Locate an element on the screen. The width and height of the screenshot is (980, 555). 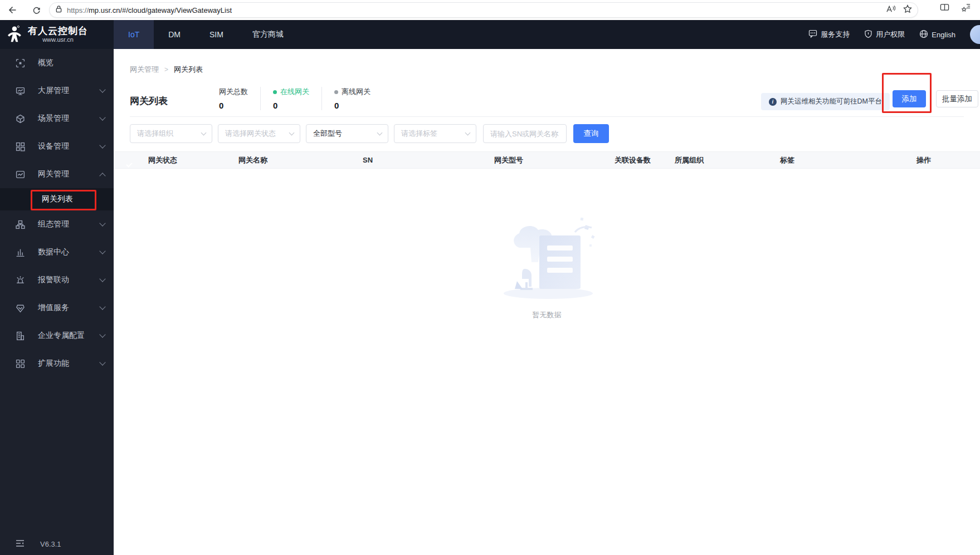
table-header: 网关状态 网关名称 SN 网关型号 关联设备数 所属组织 标签 操作 is located at coordinates (547, 160).